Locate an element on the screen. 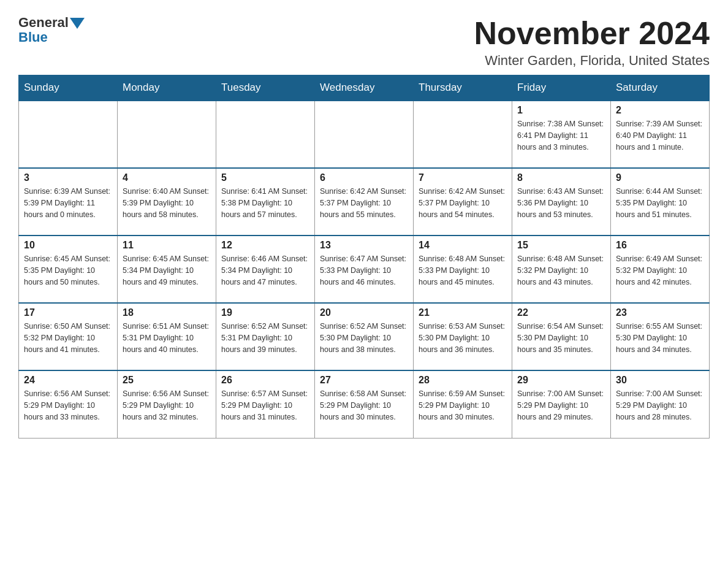 The image size is (728, 563). day-number: 23 is located at coordinates (660, 313).